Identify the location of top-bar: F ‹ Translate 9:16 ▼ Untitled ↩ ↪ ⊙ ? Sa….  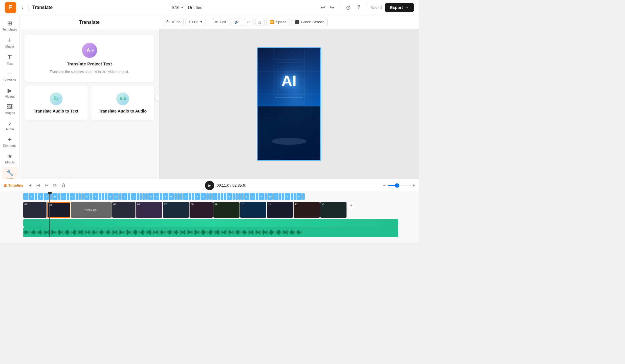
(209, 8).